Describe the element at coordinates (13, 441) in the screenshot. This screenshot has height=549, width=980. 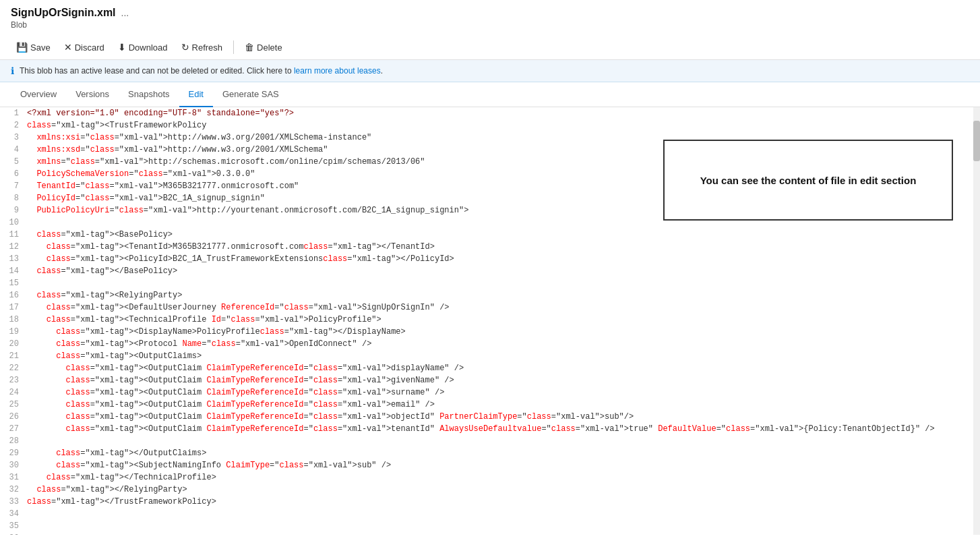
I see `line-number: 28` at that location.